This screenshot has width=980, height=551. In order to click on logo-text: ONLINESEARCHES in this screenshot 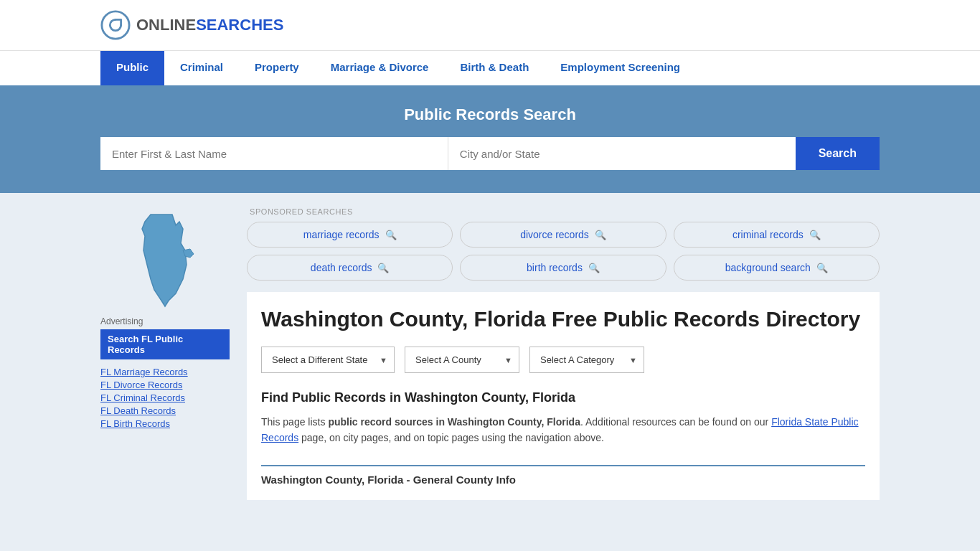, I will do `click(209, 25)`.